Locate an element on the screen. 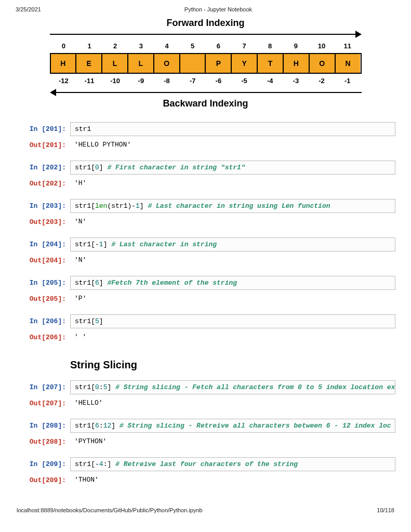 The image size is (411, 532). code-box: str1[0] # First character in string "str… is located at coordinates (233, 167).